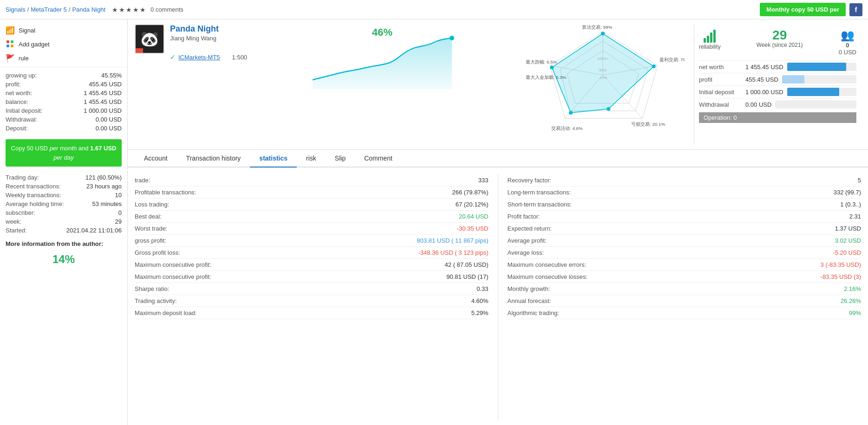  What do you see at coordinates (803, 9) in the screenshot?
I see `copy-button: Monthly copy 50 USD per` at bounding box center [803, 9].